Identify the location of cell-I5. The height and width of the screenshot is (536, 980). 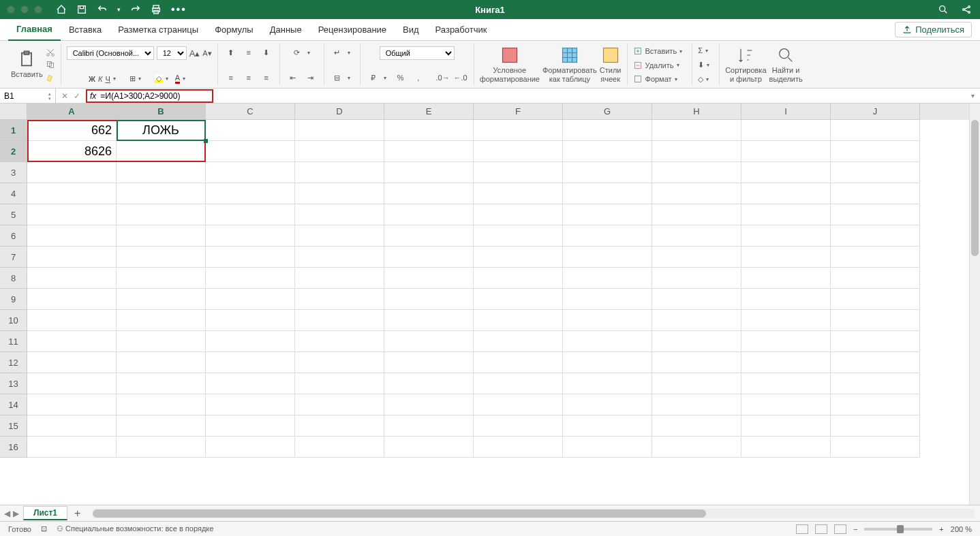
(786, 215).